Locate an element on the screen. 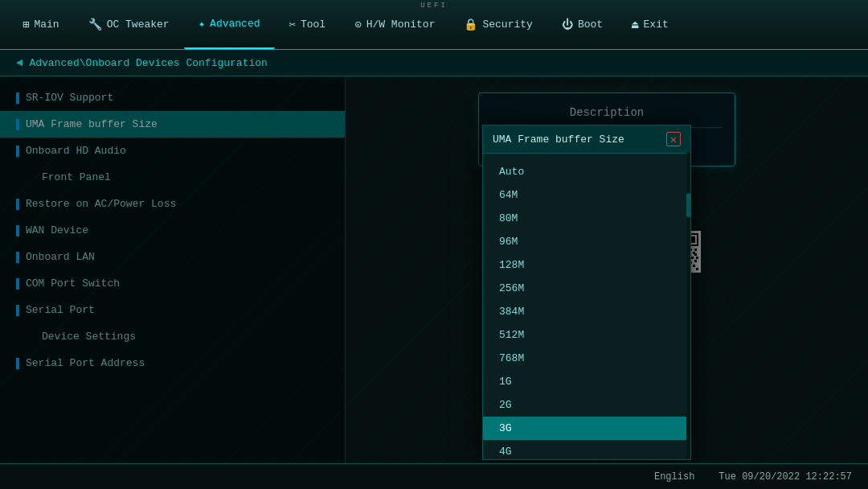  option-80m: 80M is located at coordinates (587, 219).